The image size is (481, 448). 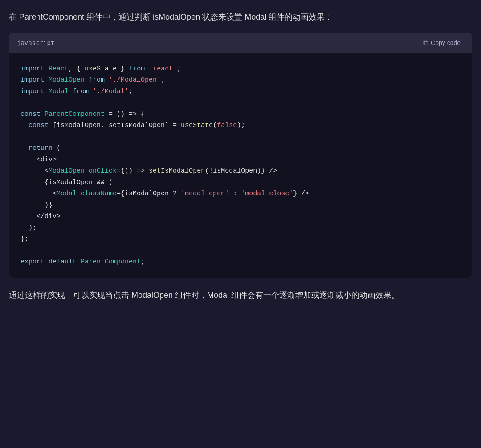 What do you see at coordinates (240, 171) in the screenshot?
I see `code-line: <ModalOpen onClick={() => setIsModalOpen…` at bounding box center [240, 171].